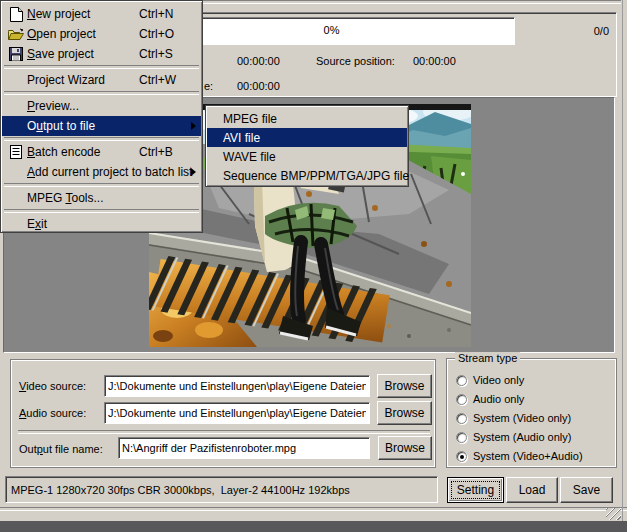 The width and height of the screenshot is (627, 532). I want to click on menu-item-mpeg-tools: MPEG Tools..., so click(102, 198).